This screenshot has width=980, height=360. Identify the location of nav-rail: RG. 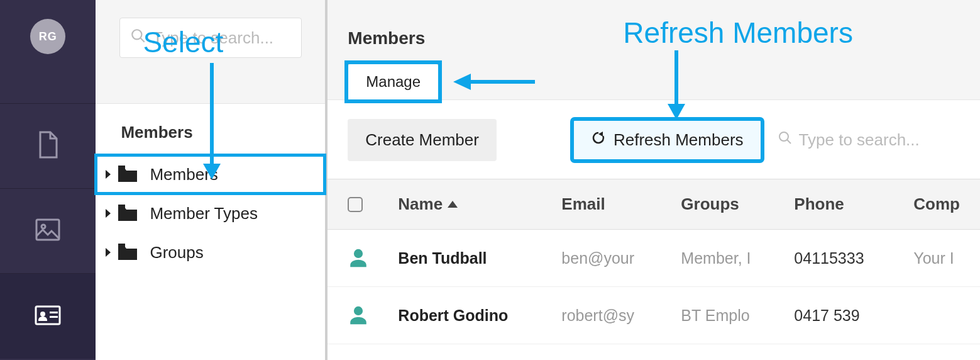
(48, 180).